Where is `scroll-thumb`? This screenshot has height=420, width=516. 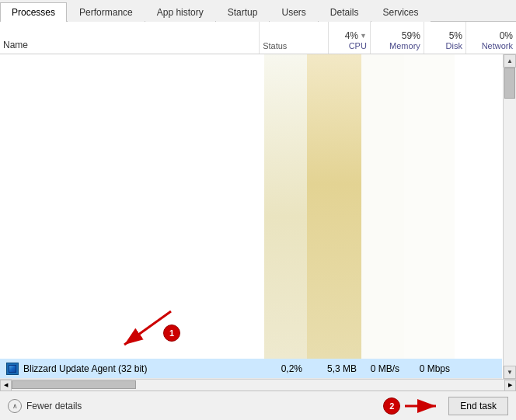 scroll-thumb is located at coordinates (510, 83).